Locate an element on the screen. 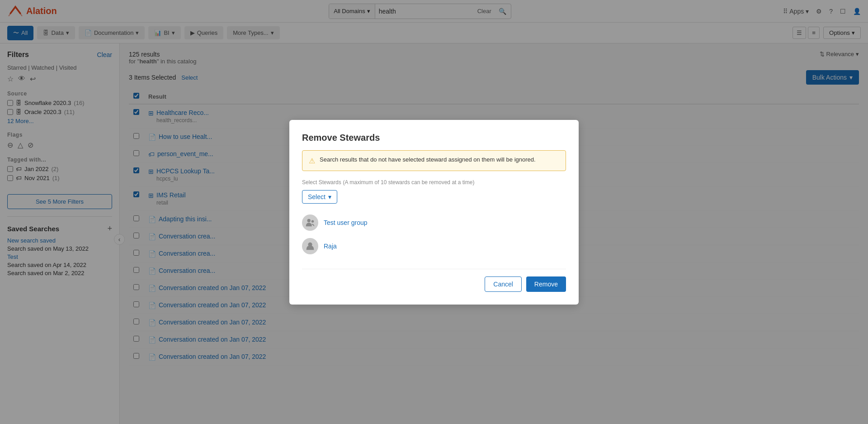 The width and height of the screenshot is (868, 424). cancel-button: Cancel is located at coordinates (503, 284).